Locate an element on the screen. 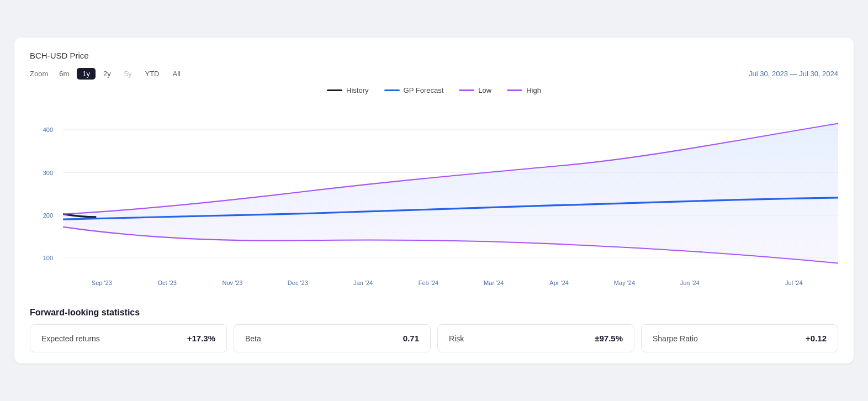 The width and height of the screenshot is (868, 401). x-label-jan24: Jan '24 is located at coordinates (363, 282).